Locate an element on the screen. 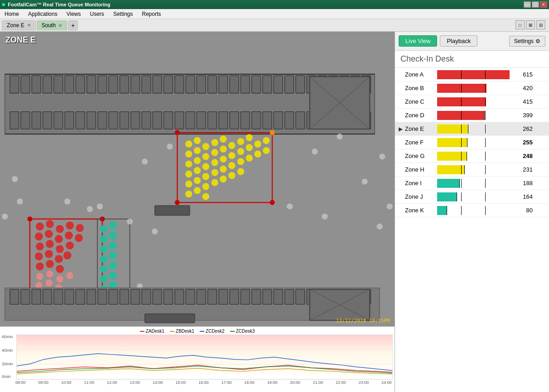 The image size is (549, 392). settings-button: Settings ⚙ is located at coordinates (527, 41).